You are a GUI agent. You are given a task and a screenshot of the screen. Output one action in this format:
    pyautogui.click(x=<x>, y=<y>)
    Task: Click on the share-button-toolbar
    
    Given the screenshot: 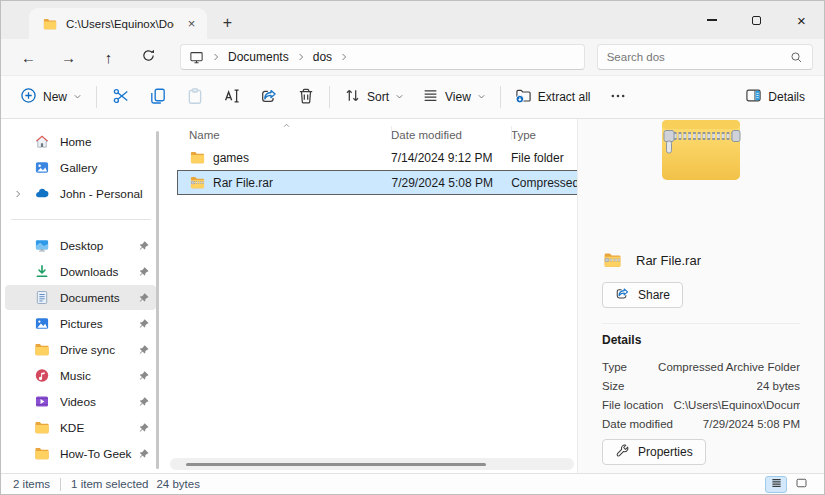 What is the action you would take?
    pyautogui.click(x=268, y=97)
    